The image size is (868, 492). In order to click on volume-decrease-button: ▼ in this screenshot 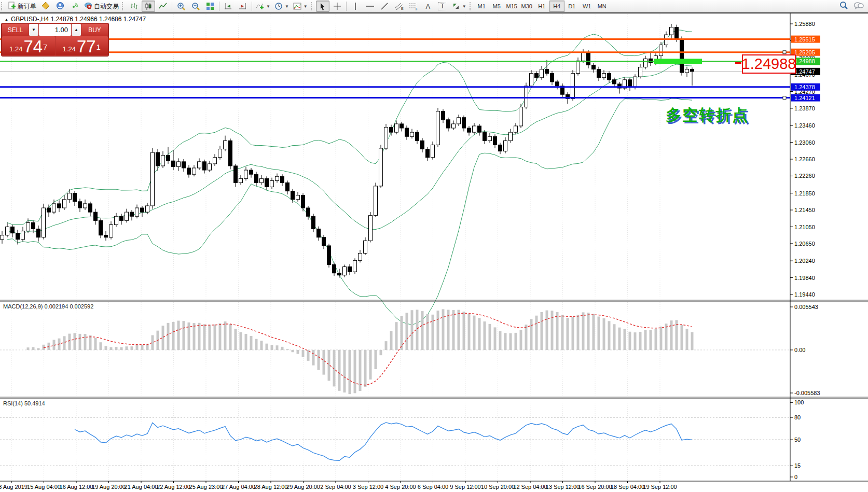, I will do `click(34, 30)`.